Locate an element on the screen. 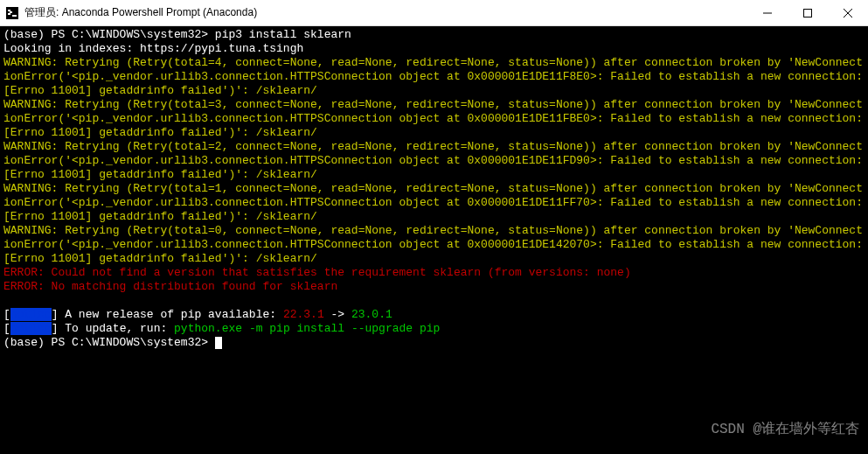 This screenshot has height=454, width=868. error-line: ERROR: Could not find a version that sat… is located at coordinates (434, 273).